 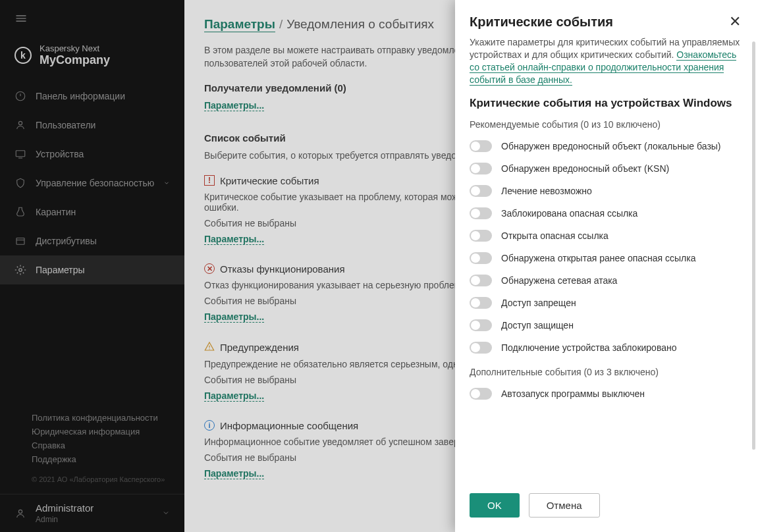 What do you see at coordinates (234, 240) in the screenshot?
I see `section-critical-link: Параметры...` at bounding box center [234, 240].